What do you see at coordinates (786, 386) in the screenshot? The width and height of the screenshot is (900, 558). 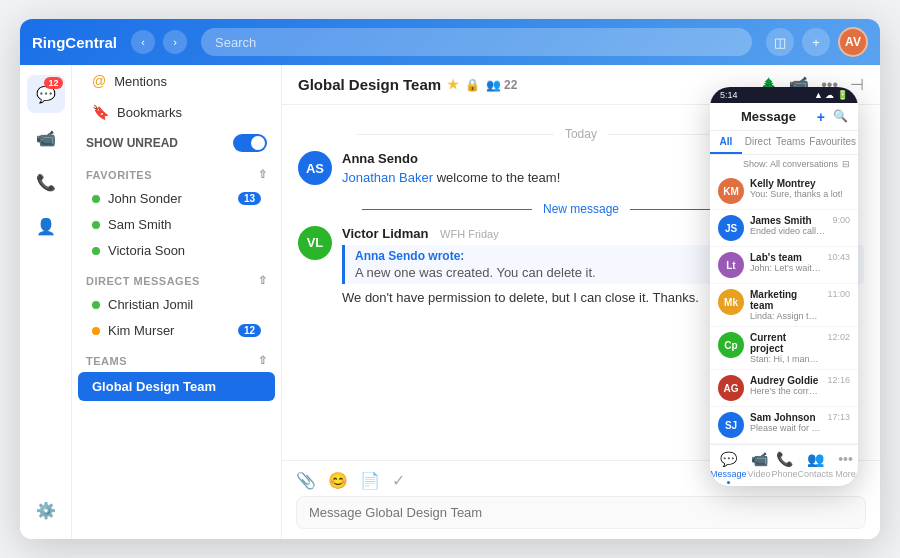 I see `phone-conv-content: Audrey Goldie Here's the correct version…` at bounding box center [786, 386].